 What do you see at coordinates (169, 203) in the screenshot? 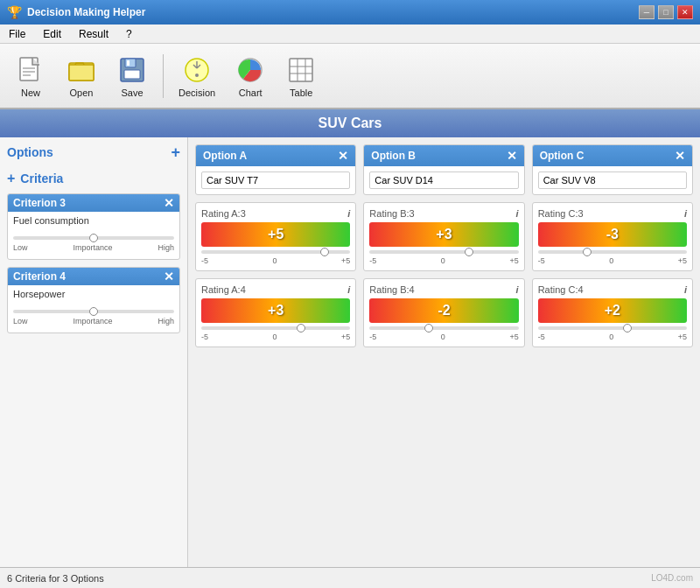
I see `criterion-3-close: ✕` at bounding box center [169, 203].